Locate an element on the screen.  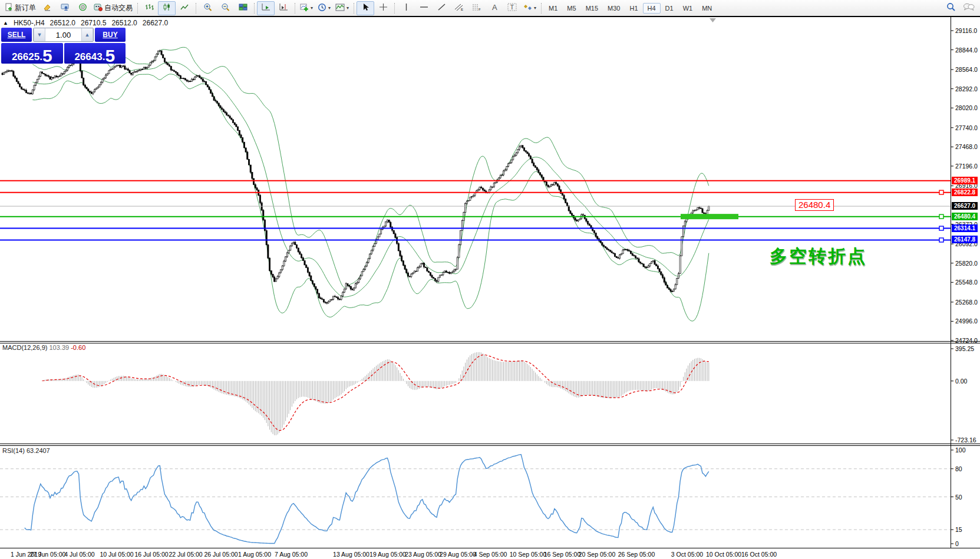
channel-button: E is located at coordinates (459, 8).